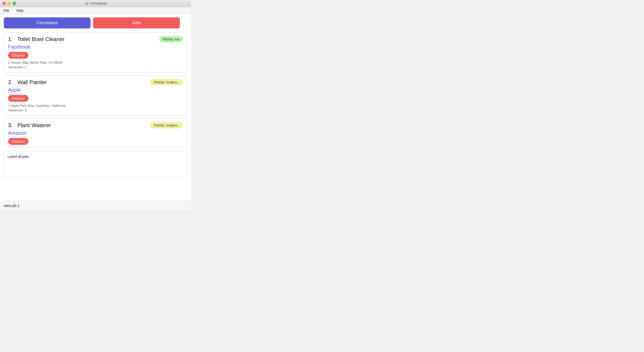 This screenshot has height=352, width=644. What do you see at coordinates (96, 96) in the screenshot?
I see `job-card-2: 2. Wall Painter Priority: modera... Appl…` at bounding box center [96, 96].